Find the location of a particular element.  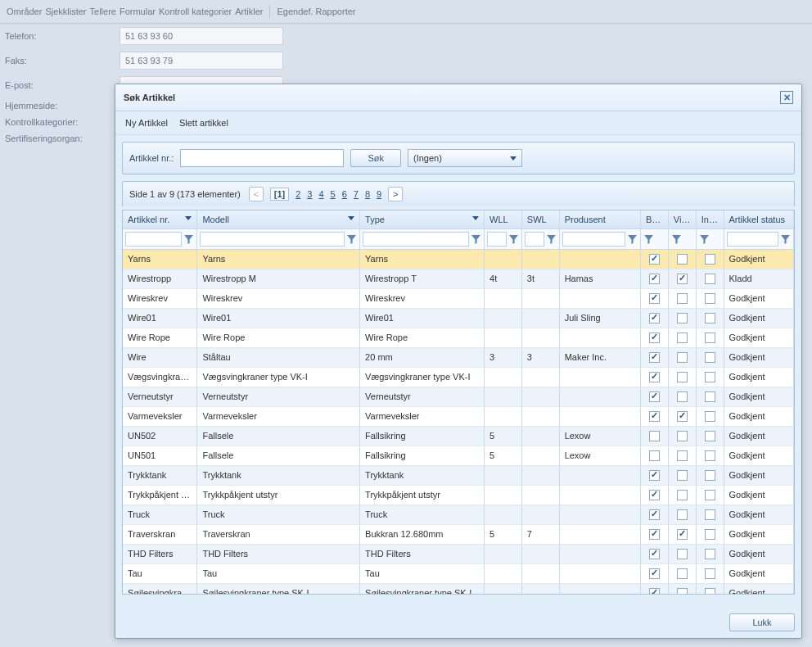

col-header: Vis på is located at coordinates (683, 219).